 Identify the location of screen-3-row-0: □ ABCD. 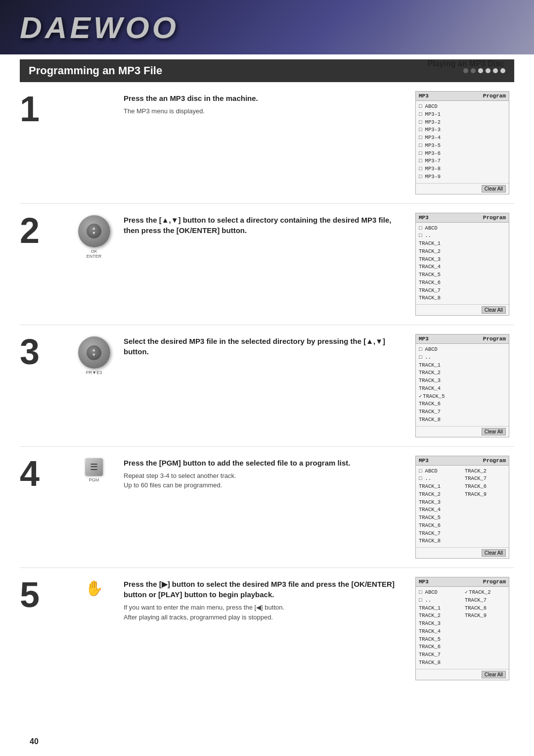
(462, 350).